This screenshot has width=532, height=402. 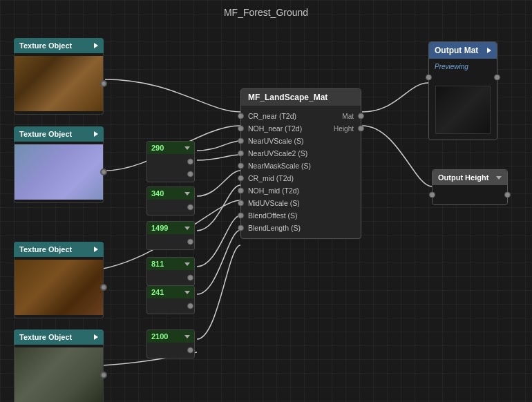 What do you see at coordinates (240, 141) in the screenshot?
I see `nearuvscale-input` at bounding box center [240, 141].